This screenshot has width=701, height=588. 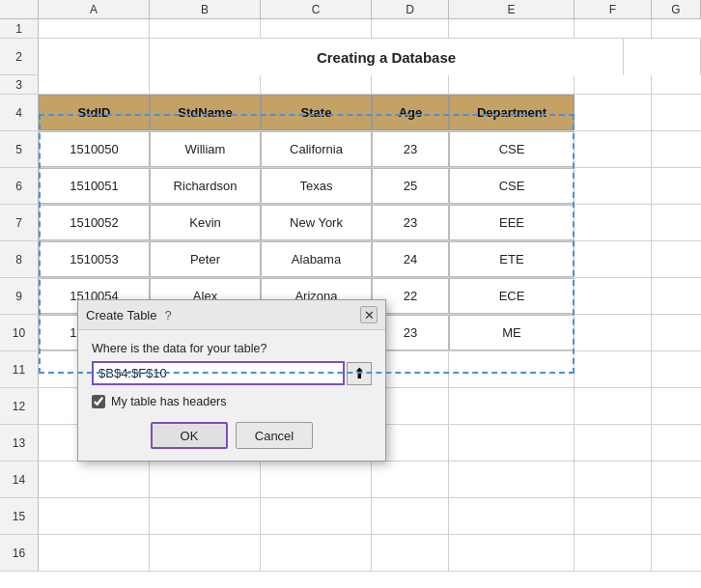 I want to click on val-f8: ETE, so click(x=512, y=259).